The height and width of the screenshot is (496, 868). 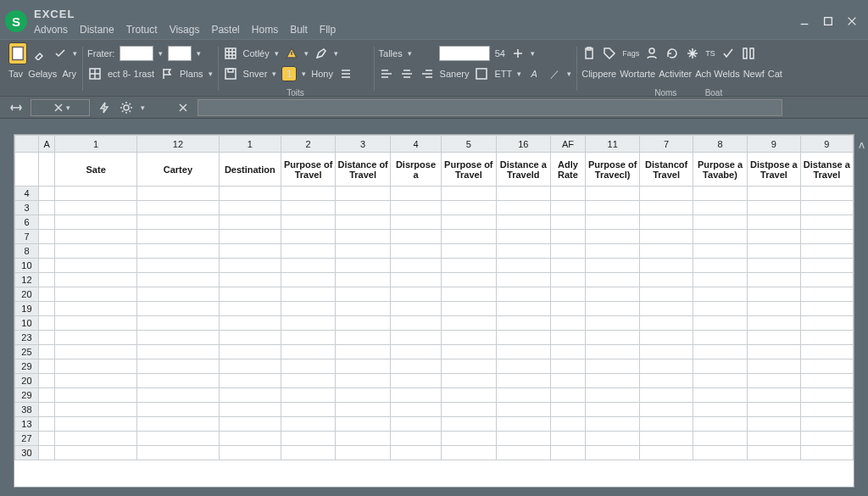 What do you see at coordinates (363, 144) in the screenshot?
I see `column-header: 3` at bounding box center [363, 144].